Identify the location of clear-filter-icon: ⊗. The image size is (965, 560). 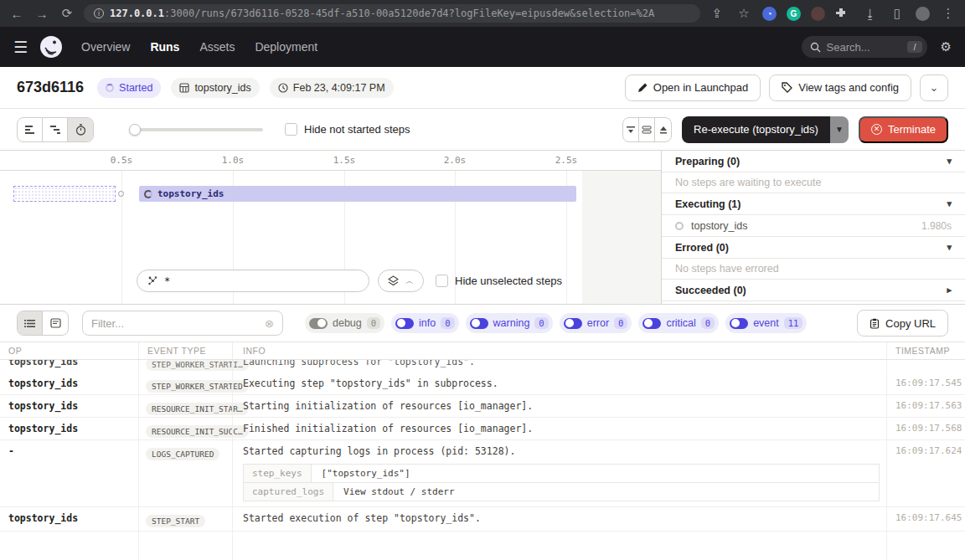
(270, 323).